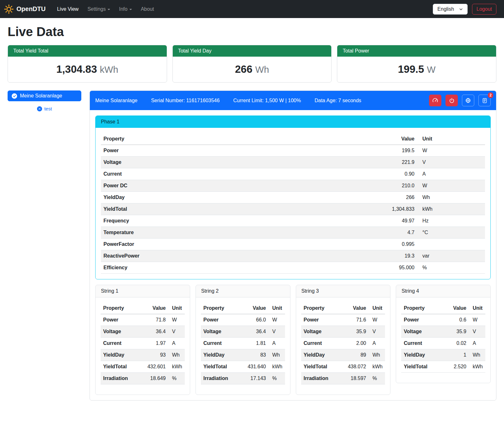 The height and width of the screenshot is (430, 504). What do you see at coordinates (417, 64) in the screenshot?
I see `summary-card-total-power: Total Power 199.5W` at bounding box center [417, 64].